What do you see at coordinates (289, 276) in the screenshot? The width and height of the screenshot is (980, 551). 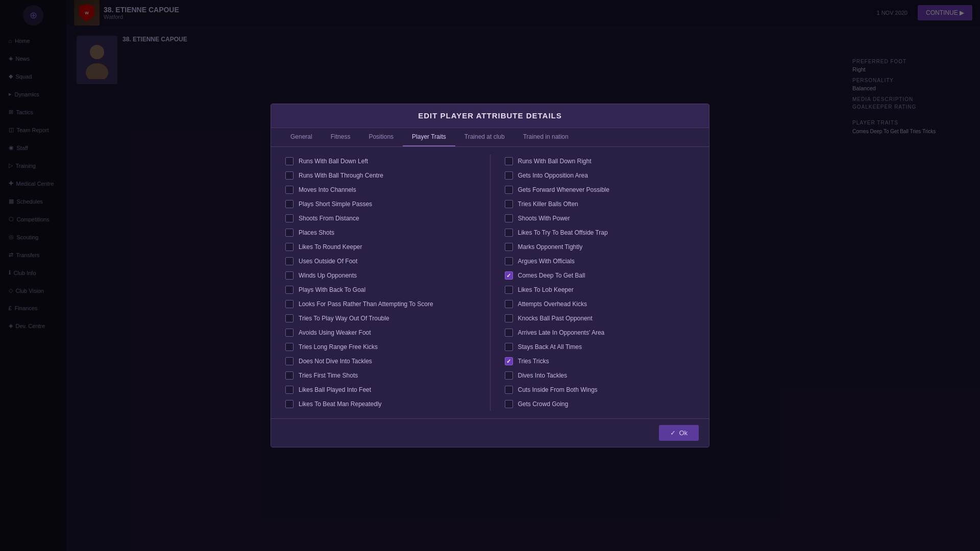 I see `checkbox-winds-up-opponents` at bounding box center [289, 276].